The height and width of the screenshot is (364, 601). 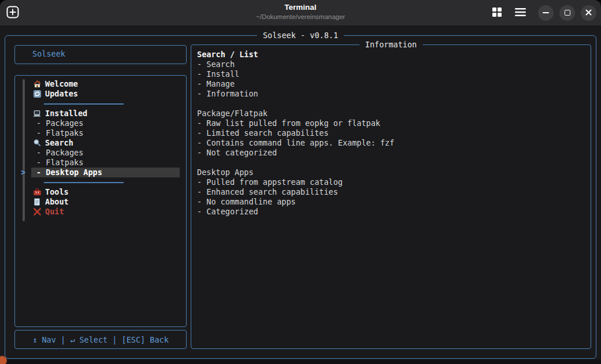 What do you see at coordinates (392, 133) in the screenshot?
I see `info-section-package-flatpak: Package/Flatpak- Raw list pulled from eo…` at bounding box center [392, 133].